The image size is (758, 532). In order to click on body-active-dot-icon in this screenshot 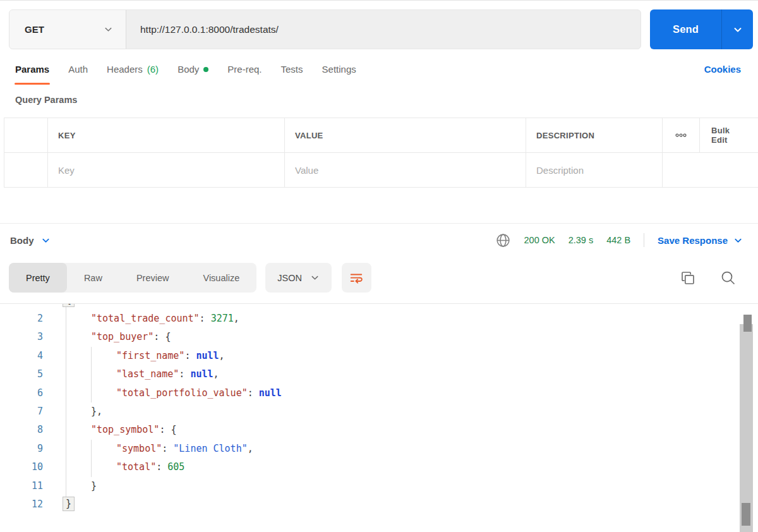, I will do `click(206, 70)`.